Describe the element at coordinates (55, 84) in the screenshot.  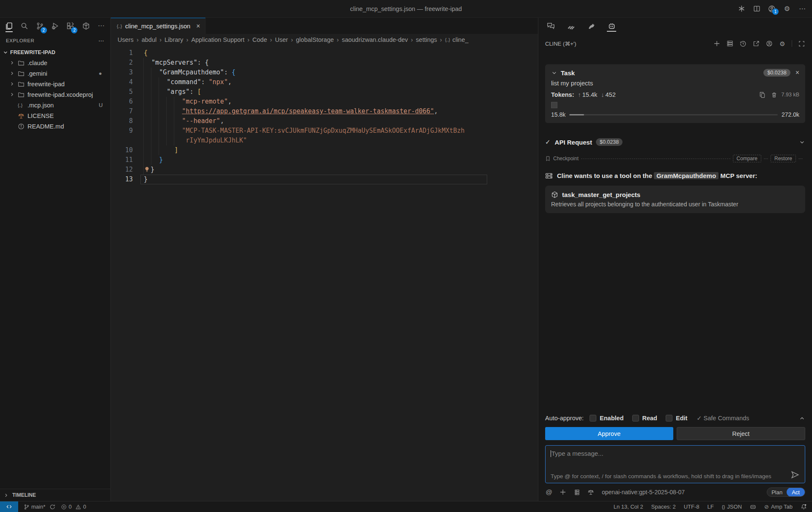
I see `tree-item-freewrite-ipad: freewrite-ipad` at that location.